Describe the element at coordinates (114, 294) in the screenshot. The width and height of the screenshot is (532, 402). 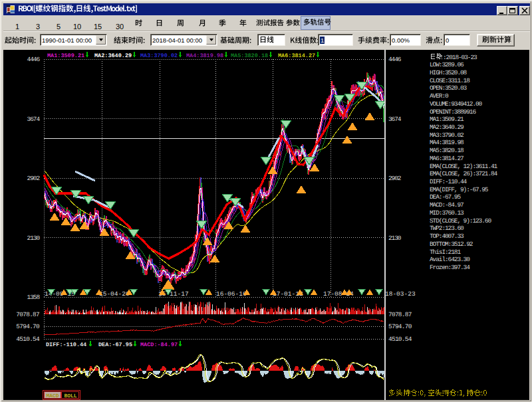
I see `svg-text: 15-04-20` at that location.